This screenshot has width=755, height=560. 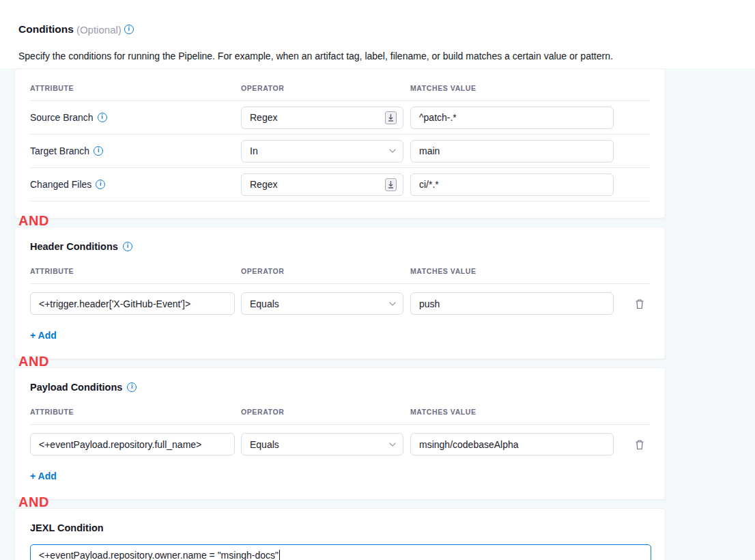 What do you see at coordinates (340, 117) in the screenshot?
I see `condition-row-source-branch: Source Branch Regex` at bounding box center [340, 117].